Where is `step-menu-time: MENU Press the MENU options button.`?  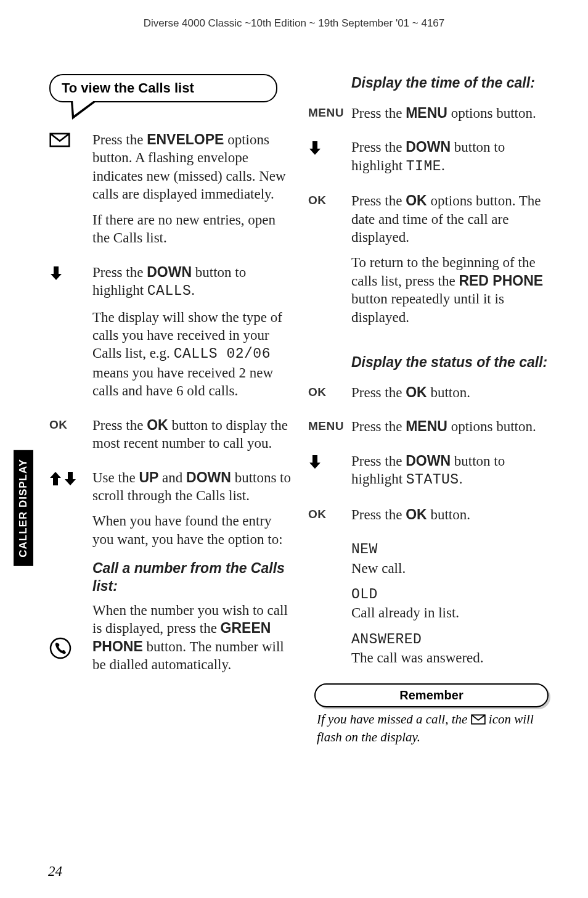 step-menu-time: MENU Press the MENU options button. is located at coordinates (431, 117).